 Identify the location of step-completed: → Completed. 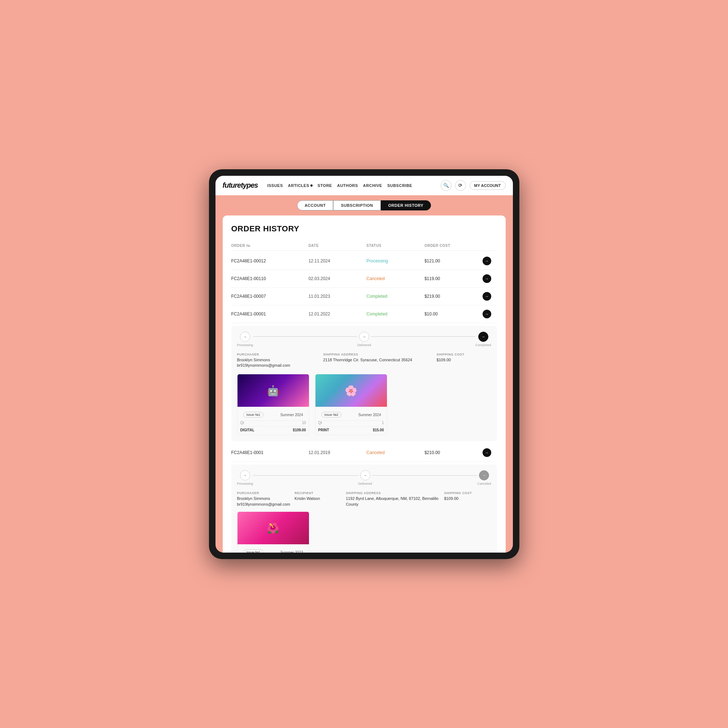
(483, 339).